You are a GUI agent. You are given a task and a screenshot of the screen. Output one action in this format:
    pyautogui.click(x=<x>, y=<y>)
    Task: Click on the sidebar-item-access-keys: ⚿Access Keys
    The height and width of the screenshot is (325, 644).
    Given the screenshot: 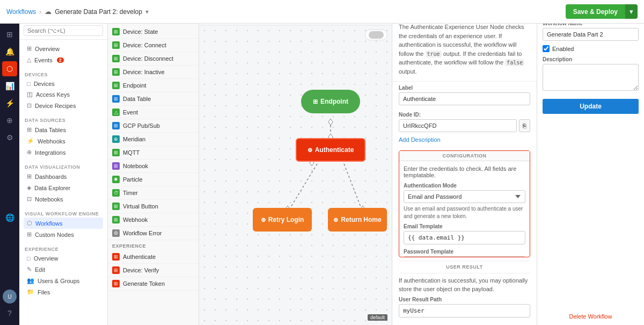 What is the action you would take?
    pyautogui.click(x=63, y=95)
    